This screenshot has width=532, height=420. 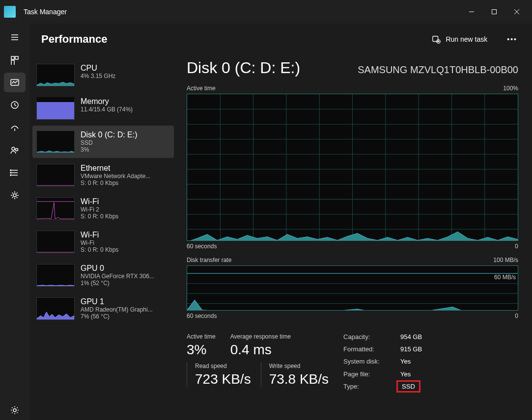 What do you see at coordinates (299, 379) in the screenshot?
I see `write-speed-value: 73.8 KB/s` at bounding box center [299, 379].